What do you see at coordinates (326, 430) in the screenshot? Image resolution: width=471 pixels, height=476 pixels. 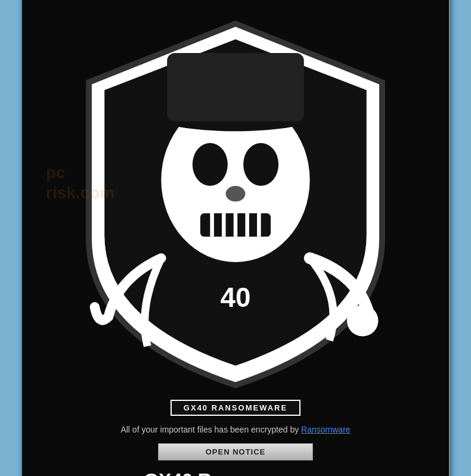 I see `ransomware-link: Ransomware` at bounding box center [326, 430].